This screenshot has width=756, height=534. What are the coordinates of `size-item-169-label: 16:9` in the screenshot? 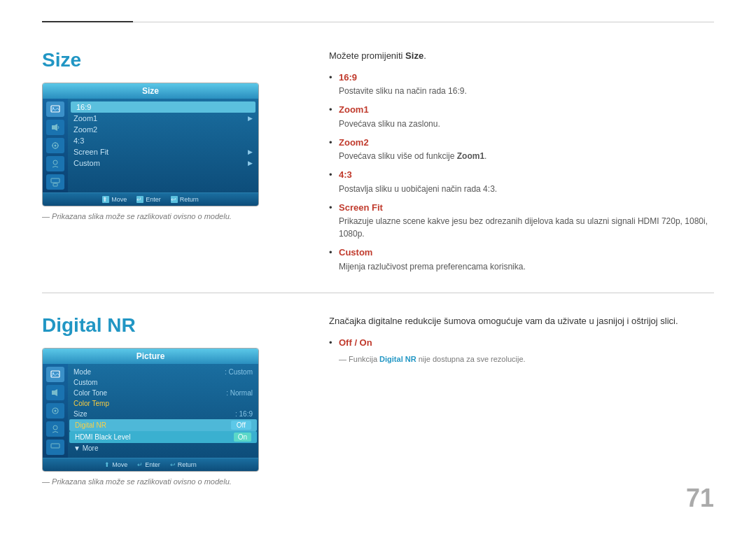 It's located at (84, 107).